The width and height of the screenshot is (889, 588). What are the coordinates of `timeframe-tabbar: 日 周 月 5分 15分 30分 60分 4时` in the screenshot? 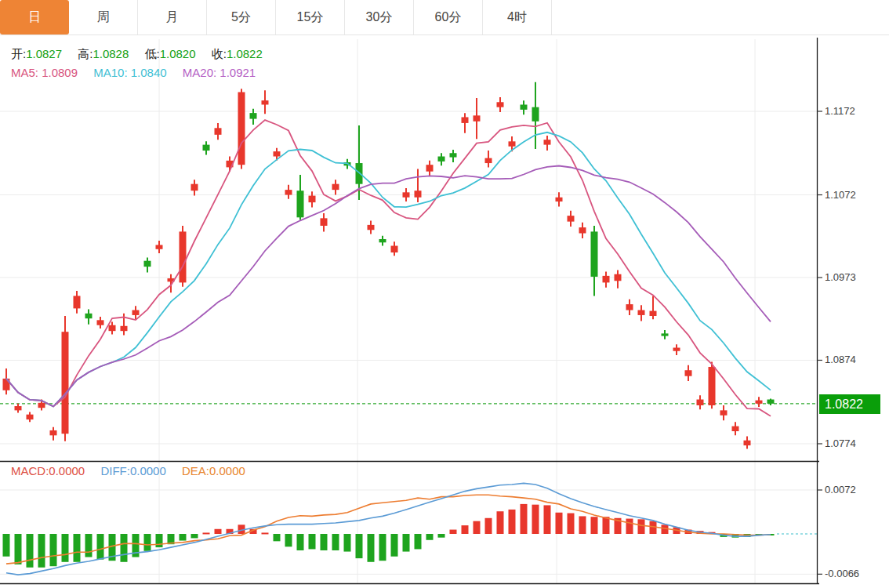 It's located at (444, 17).